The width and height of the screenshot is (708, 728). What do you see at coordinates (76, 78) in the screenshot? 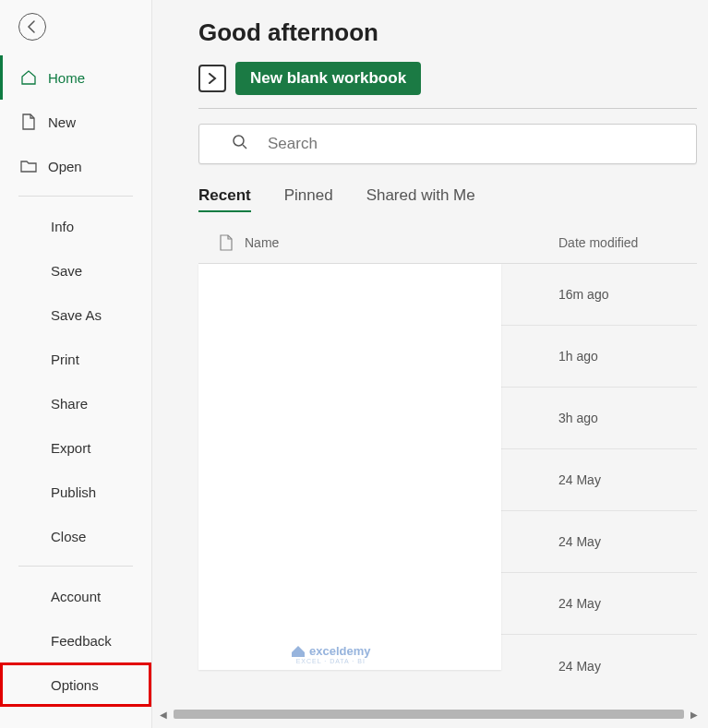
I see `nav-home: Home` at bounding box center [76, 78].